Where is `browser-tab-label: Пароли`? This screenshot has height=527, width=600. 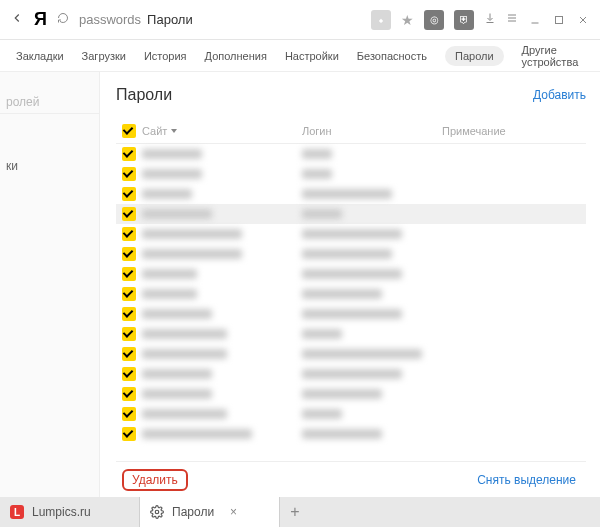
browser-tab-label: Пароли is located at coordinates (193, 512).